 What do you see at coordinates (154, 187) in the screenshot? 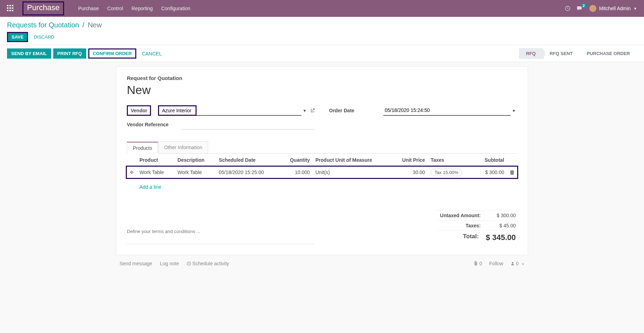
I see `add-line-link: Add a line` at bounding box center [154, 187].